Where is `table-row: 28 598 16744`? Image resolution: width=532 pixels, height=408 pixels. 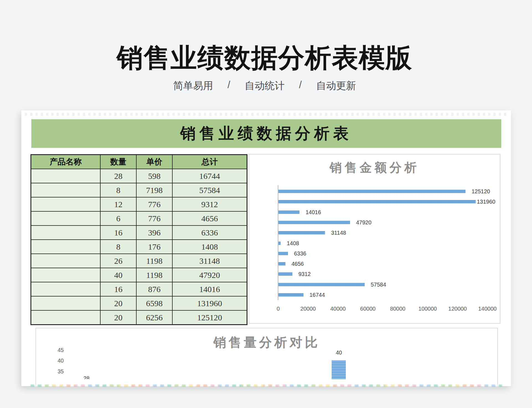
table-row: 28 598 16744 is located at coordinates (139, 176).